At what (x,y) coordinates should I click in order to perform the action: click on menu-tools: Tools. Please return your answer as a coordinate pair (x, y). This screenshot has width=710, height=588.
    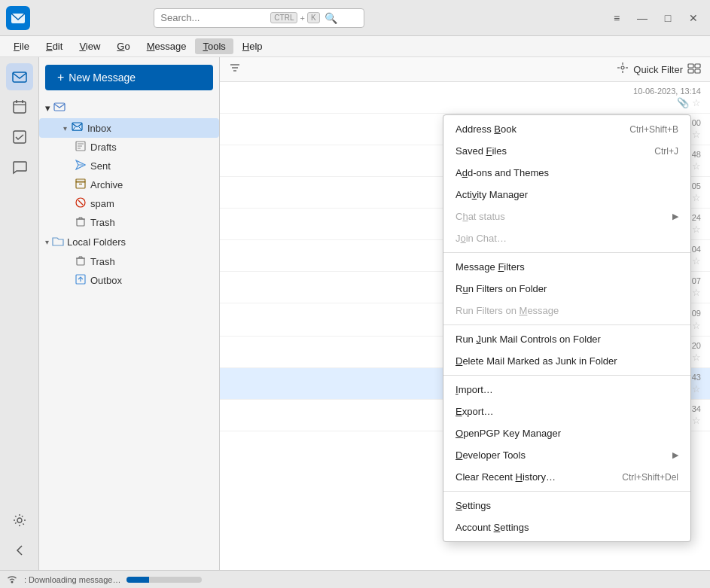
    Looking at the image, I should click on (214, 47).